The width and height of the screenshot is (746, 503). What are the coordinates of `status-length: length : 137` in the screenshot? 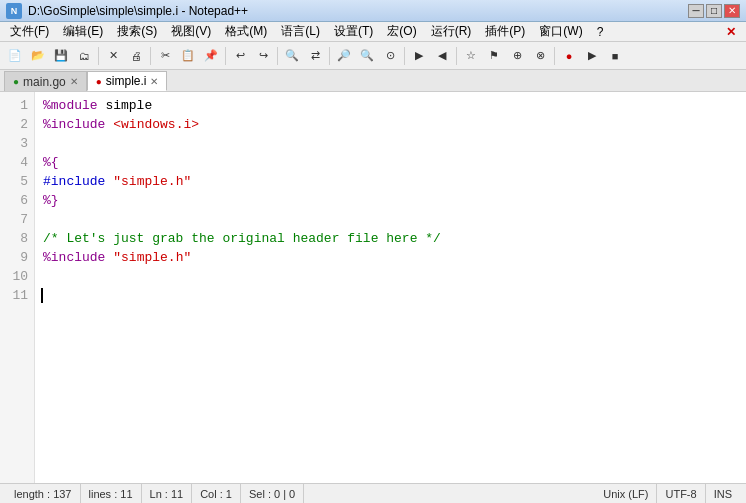 It's located at (44, 494).